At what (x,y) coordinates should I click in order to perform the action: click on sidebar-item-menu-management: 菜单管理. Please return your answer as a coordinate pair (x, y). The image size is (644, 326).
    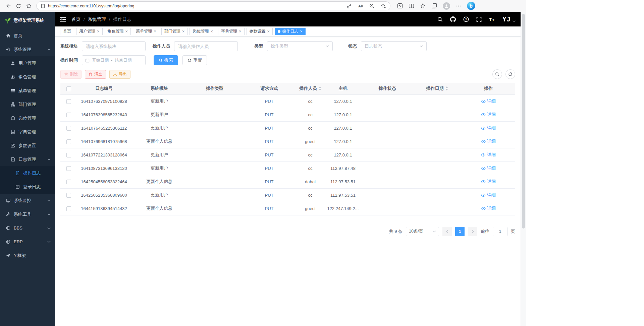
    Looking at the image, I should click on (28, 90).